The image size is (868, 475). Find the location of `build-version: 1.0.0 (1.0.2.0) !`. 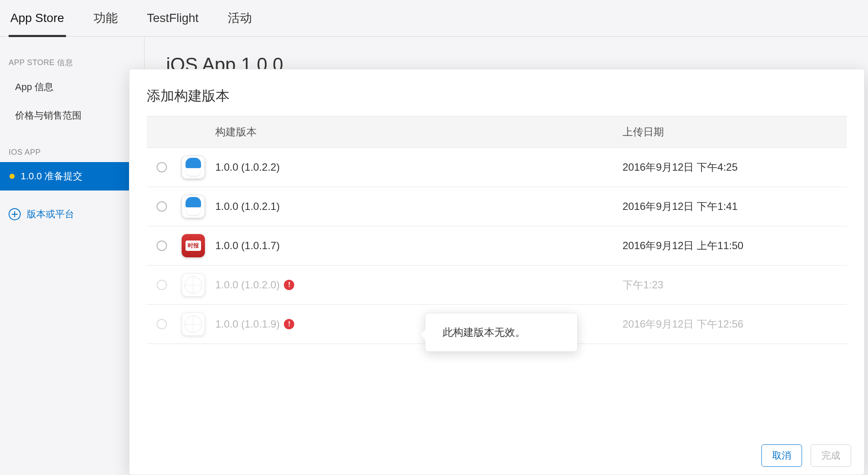

build-version: 1.0.0 (1.0.2.0) ! is located at coordinates (416, 285).